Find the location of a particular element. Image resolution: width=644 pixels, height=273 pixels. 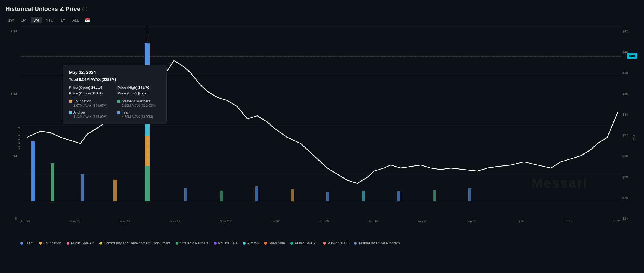

x-label-jul07: Jul 07 is located at coordinates (520, 221).